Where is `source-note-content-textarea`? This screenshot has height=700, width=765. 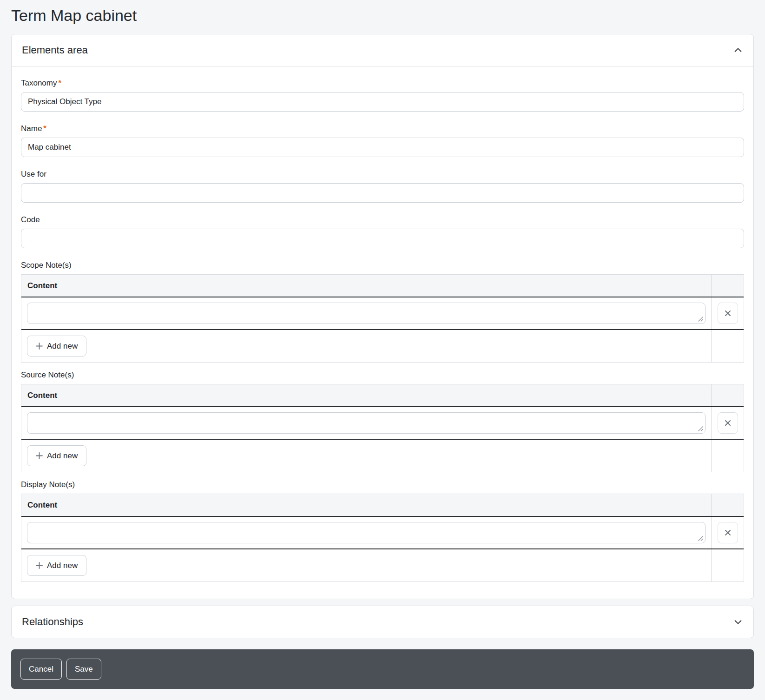
source-note-content-textarea is located at coordinates (366, 423).